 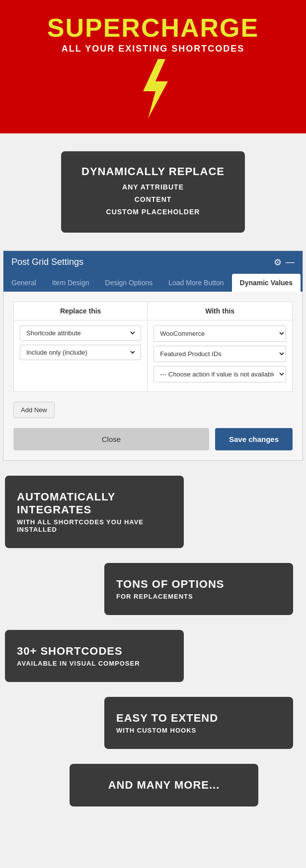 I want to click on info-box-lines: ANY ATTRIBUTE CONTENT CUSTOM PLACEHOLDER, so click(x=153, y=200).